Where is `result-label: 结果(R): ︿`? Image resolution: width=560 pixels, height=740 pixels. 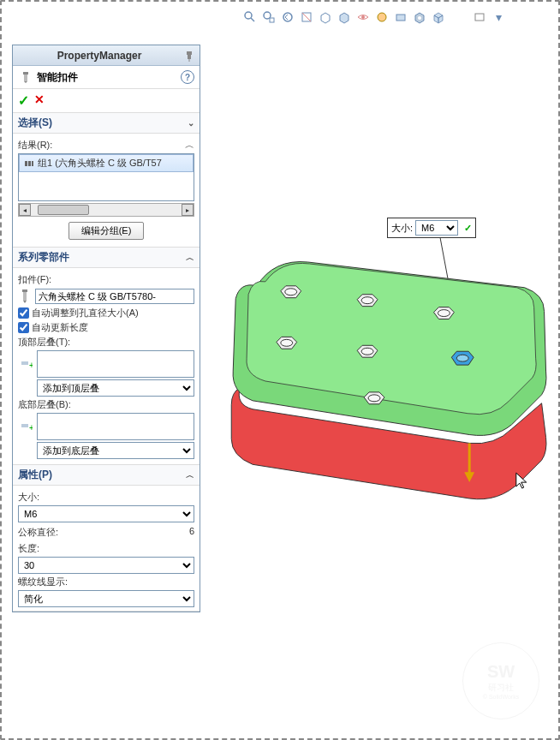 result-label: 结果(R): ︿ is located at coordinates (106, 146).